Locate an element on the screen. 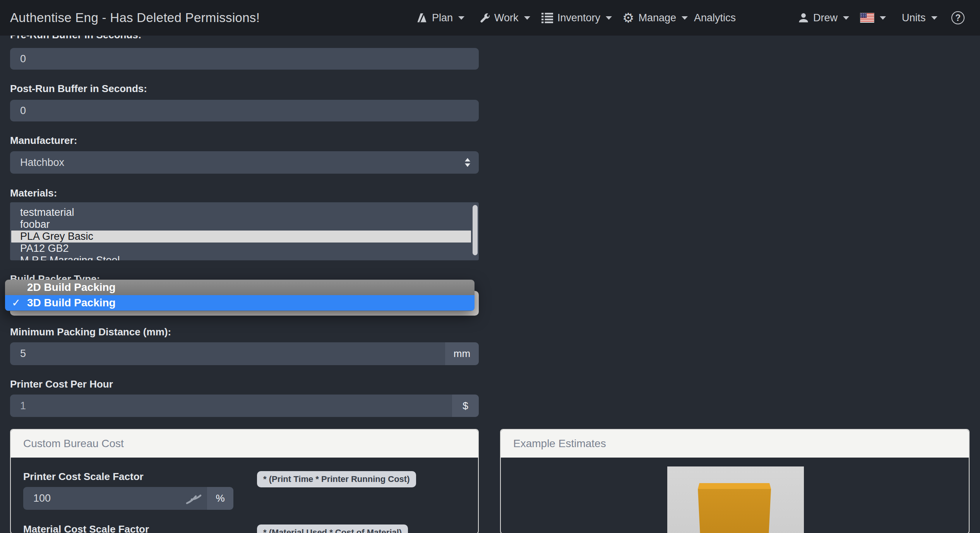  printer-scale-group: 100 % is located at coordinates (128, 498).